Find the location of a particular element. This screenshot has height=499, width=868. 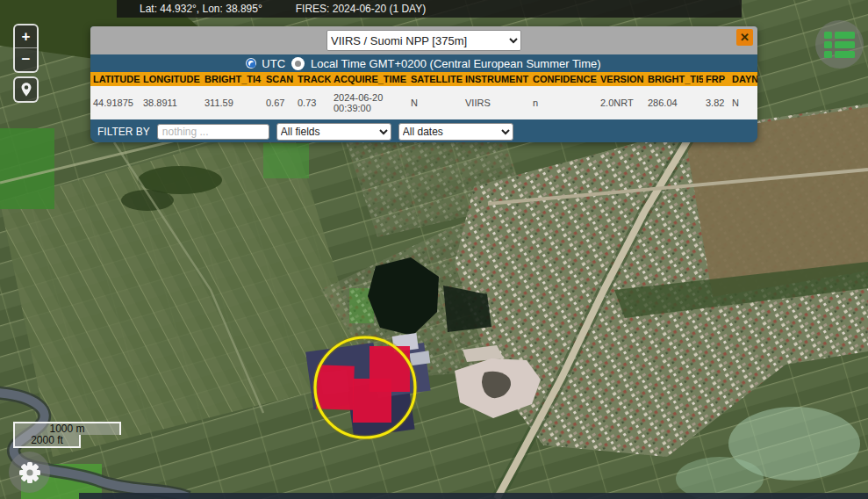

filter-bar: FILTER BY All fields All dates is located at coordinates (424, 132).